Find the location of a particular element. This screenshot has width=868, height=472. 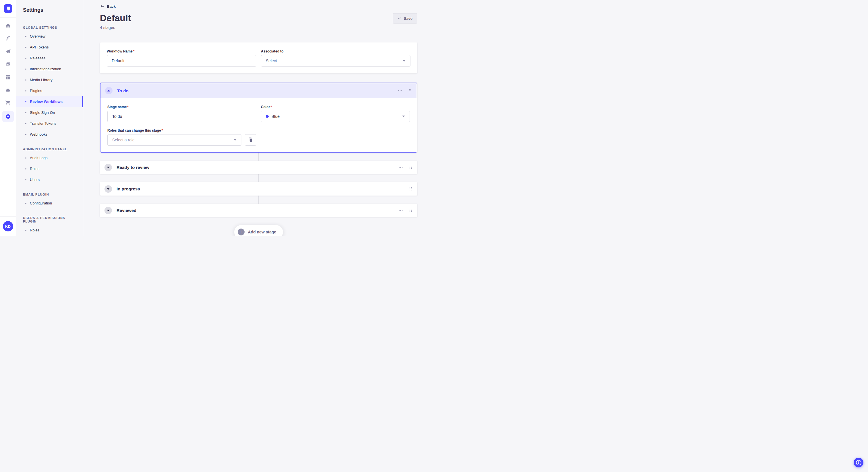

add-stage-row: + Add new stage is located at coordinates (259, 231).